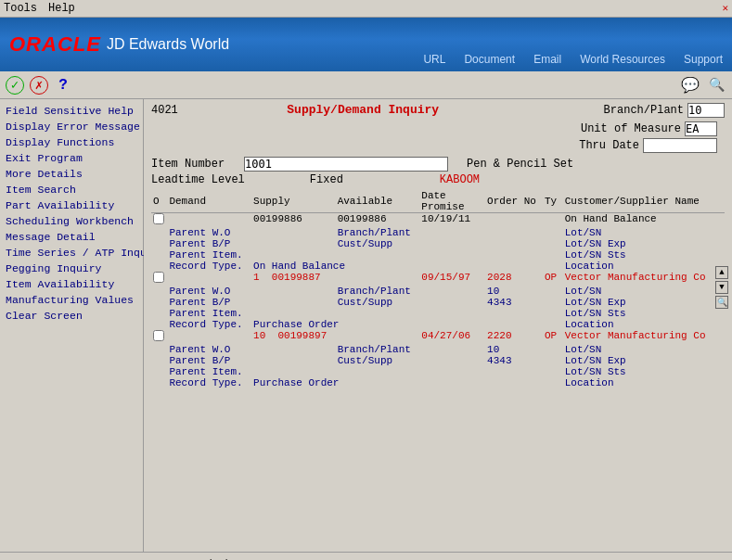 Image resolution: width=732 pixels, height=560 pixels. Describe the element at coordinates (71, 111) in the screenshot. I see `sidebar-item-field-sensitive-help: Field Sensitive Help` at that location.